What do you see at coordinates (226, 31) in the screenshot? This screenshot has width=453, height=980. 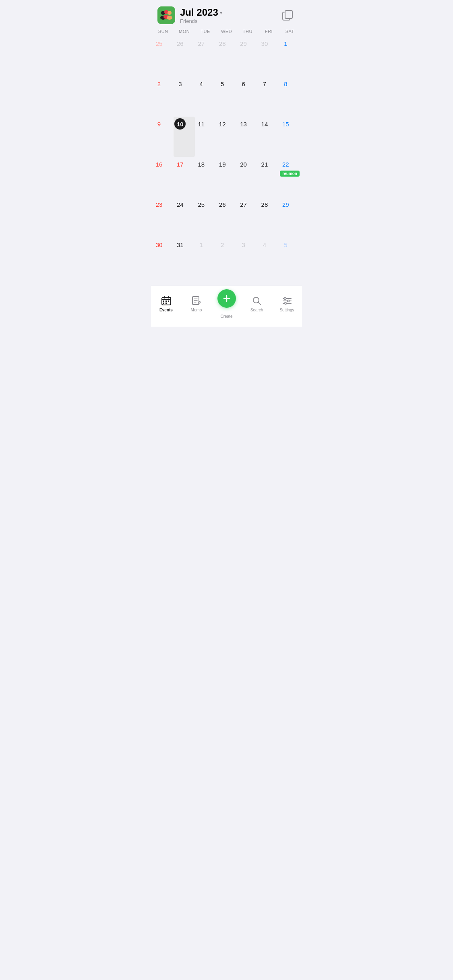 I see `weekday-wed: WED` at bounding box center [226, 31].